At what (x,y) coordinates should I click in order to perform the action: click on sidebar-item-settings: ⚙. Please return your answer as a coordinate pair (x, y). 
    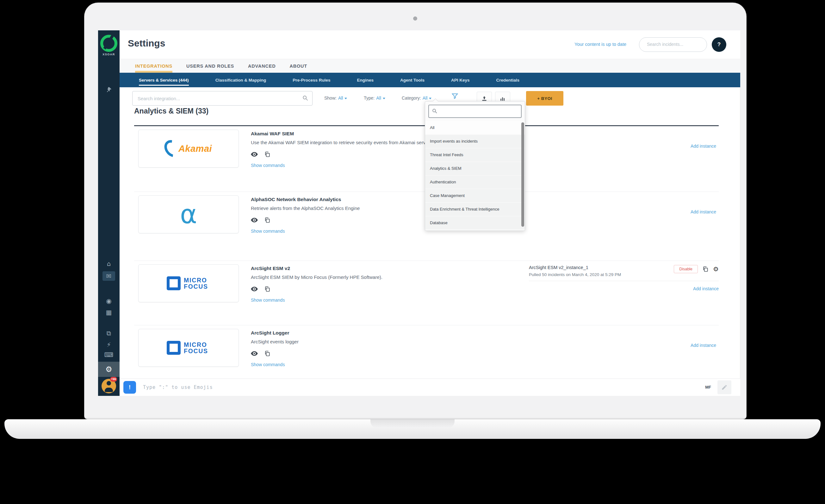
    Looking at the image, I should click on (109, 369).